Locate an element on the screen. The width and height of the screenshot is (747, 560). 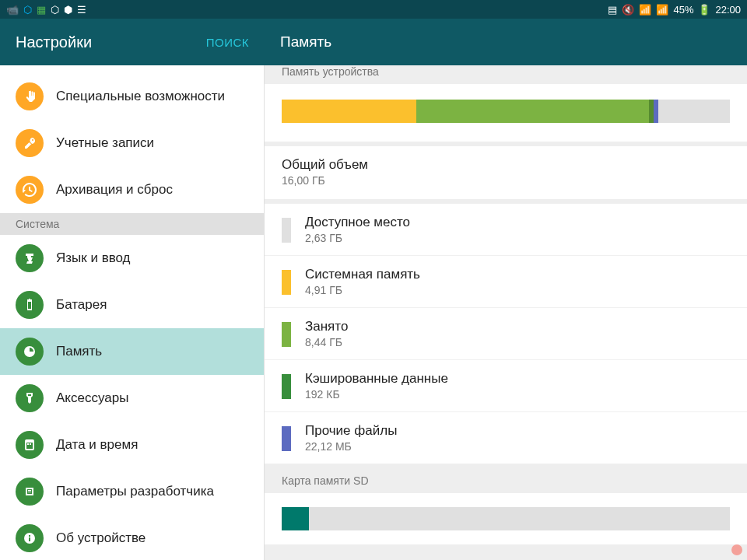
sidebar-item-battery: Батарея is located at coordinates (132, 305).